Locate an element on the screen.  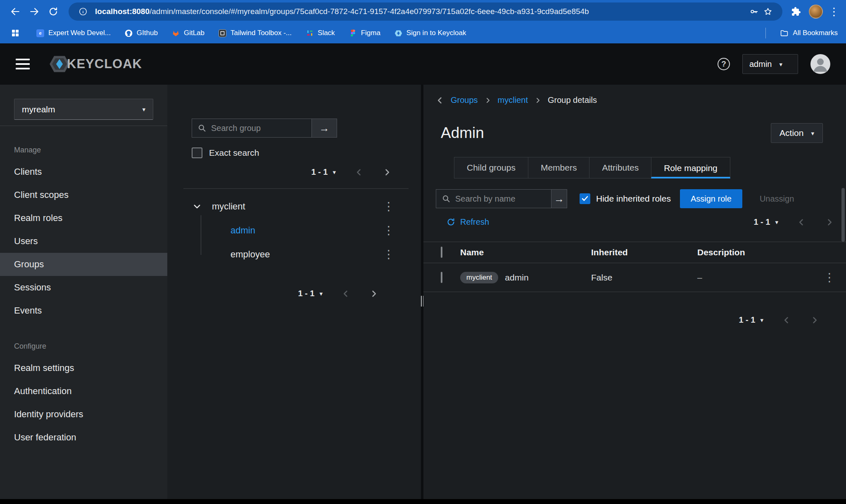
url-bar: localhost:8080/admin/master/console/#/my… is located at coordinates (425, 12).